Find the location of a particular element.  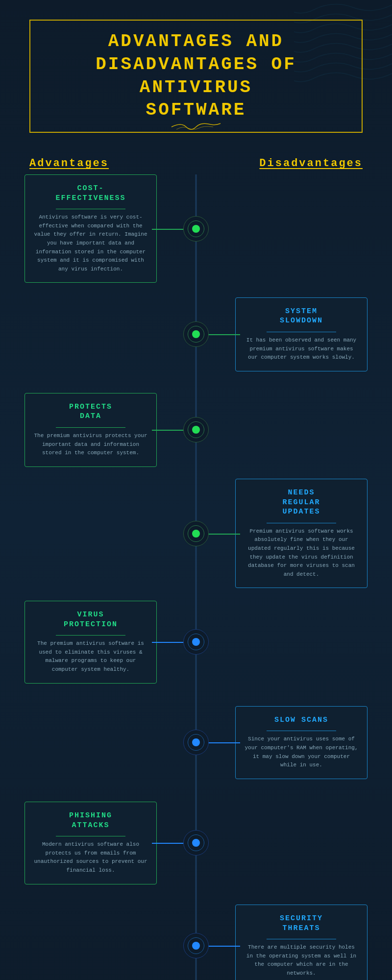

header-border: ADVANTAGES AND DISADVANTAGES OF ANTIVIRU… is located at coordinates (196, 76).